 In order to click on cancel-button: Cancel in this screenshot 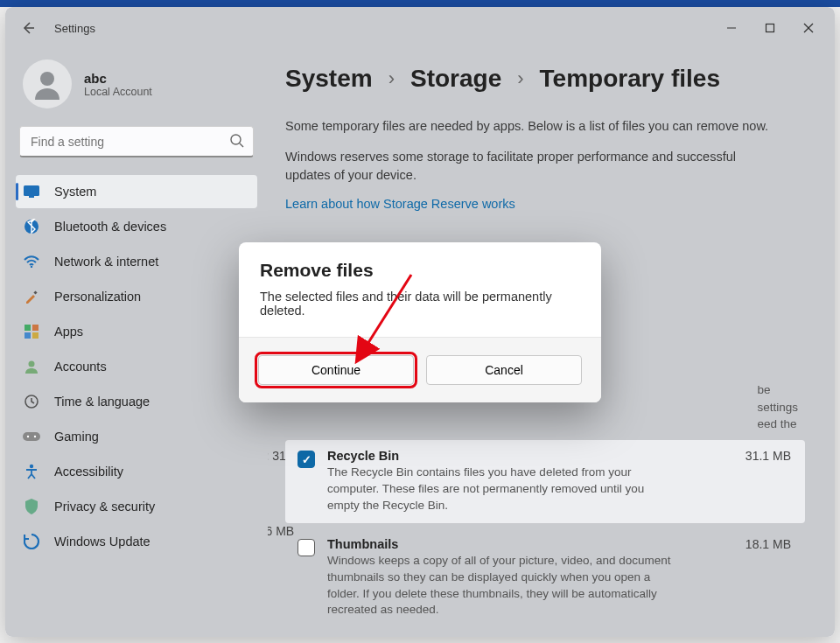, I will do `click(504, 370)`.